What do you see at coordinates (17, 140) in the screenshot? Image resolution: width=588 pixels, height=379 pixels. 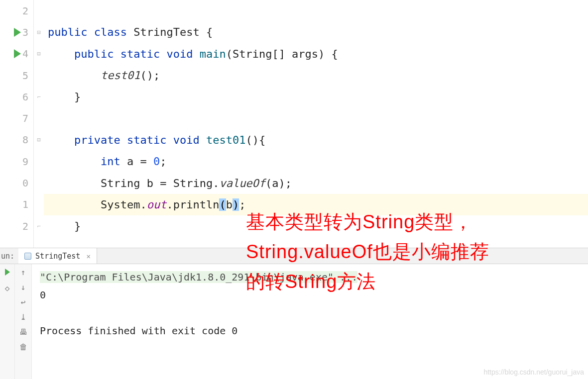 I see `line-number: 8` at bounding box center [17, 140].